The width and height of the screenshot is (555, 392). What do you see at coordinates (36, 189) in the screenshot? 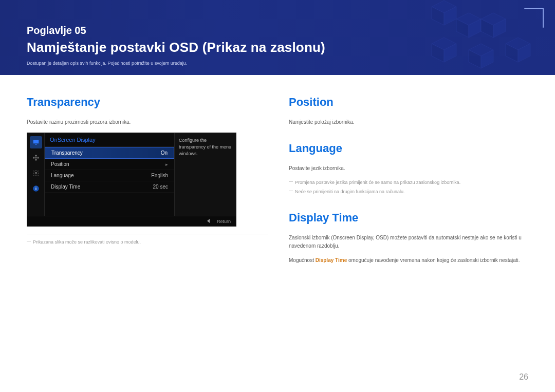
I see `info-icon` at bounding box center [36, 189].